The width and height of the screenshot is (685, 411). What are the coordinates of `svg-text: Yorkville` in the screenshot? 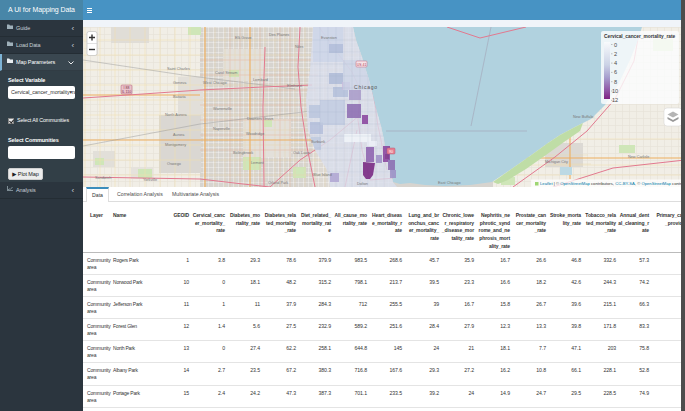 It's located at (150, 180).